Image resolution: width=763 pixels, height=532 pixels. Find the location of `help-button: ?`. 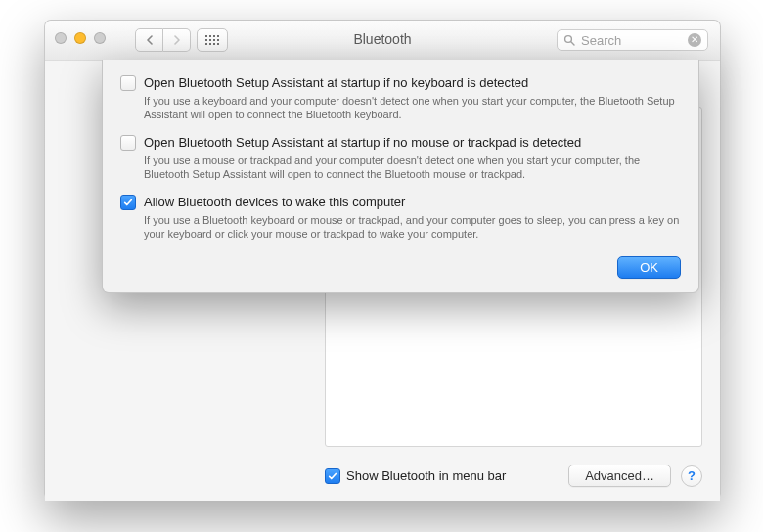

help-button: ? is located at coordinates (692, 476).